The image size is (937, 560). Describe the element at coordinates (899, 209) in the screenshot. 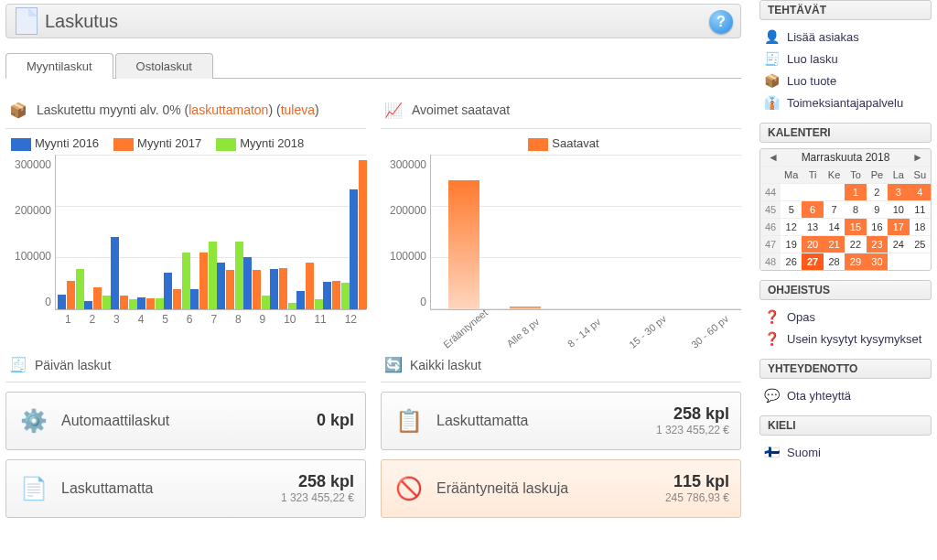

I see `cal-day: 10` at that location.